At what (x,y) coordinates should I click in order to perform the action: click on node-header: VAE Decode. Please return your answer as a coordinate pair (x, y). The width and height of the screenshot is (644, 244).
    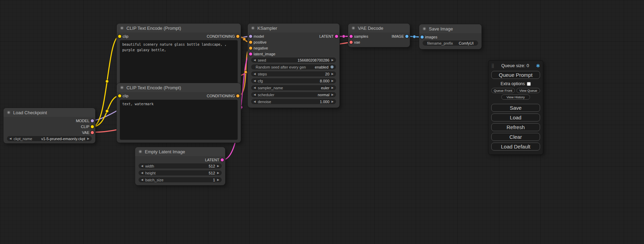
    Looking at the image, I should click on (379, 28).